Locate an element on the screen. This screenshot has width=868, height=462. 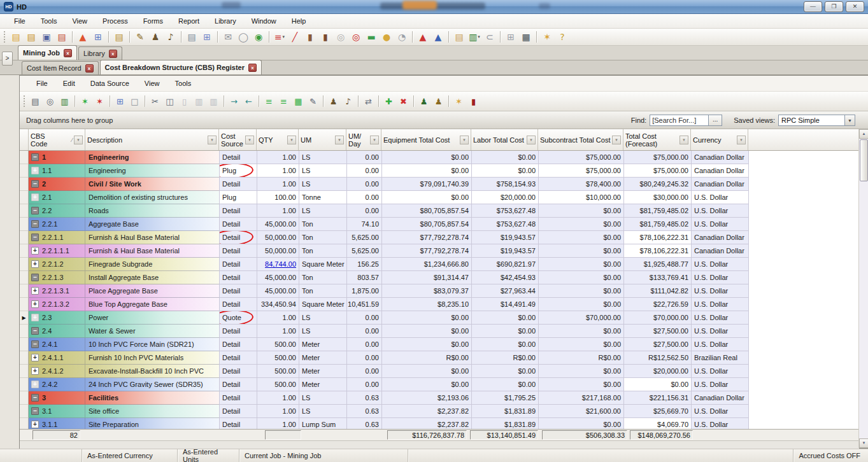
table-row: +2.1Demolition of existing structuresPlu… is located at coordinates (439, 197).